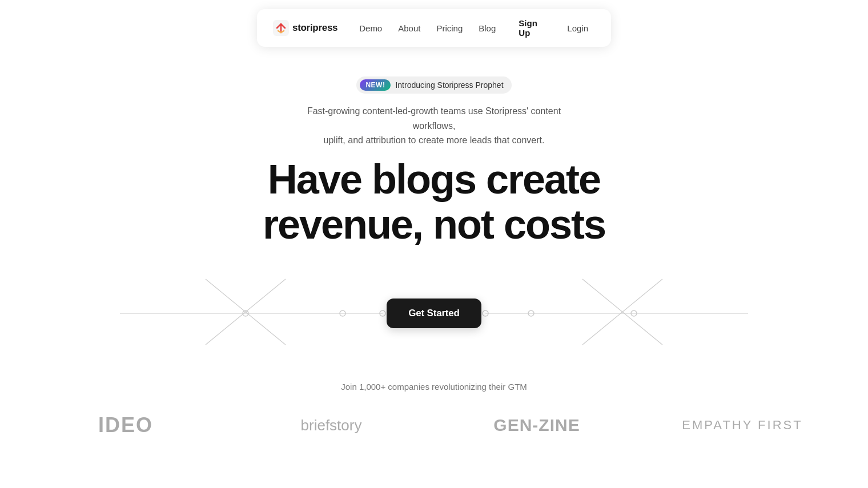 The width and height of the screenshot is (868, 488). I want to click on get-started-button: Get Started, so click(434, 313).